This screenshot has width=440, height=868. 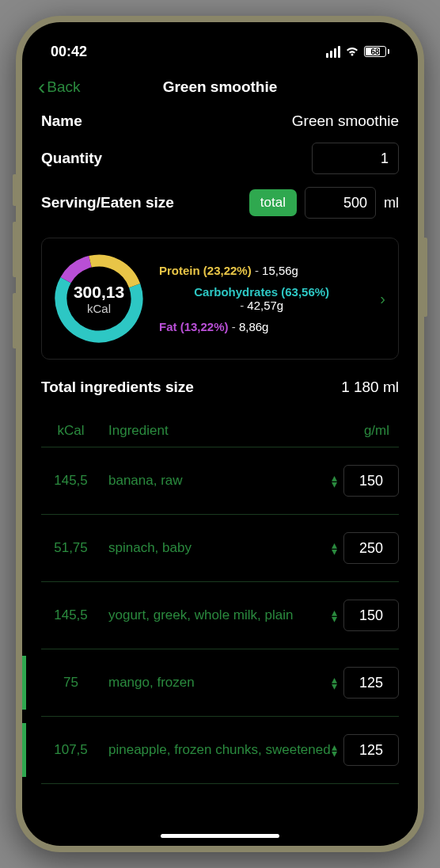 What do you see at coordinates (333, 52) in the screenshot?
I see `signal-icon` at bounding box center [333, 52].